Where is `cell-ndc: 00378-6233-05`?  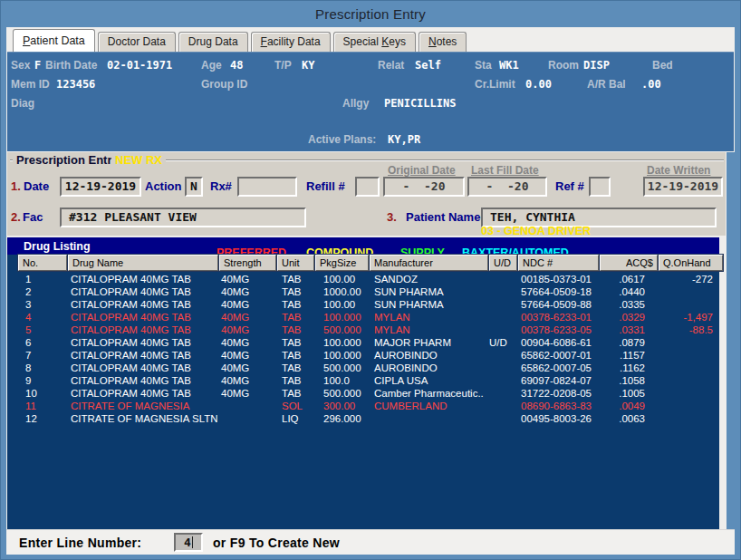
cell-ndc: 00378-6233-05 is located at coordinates (553, 330).